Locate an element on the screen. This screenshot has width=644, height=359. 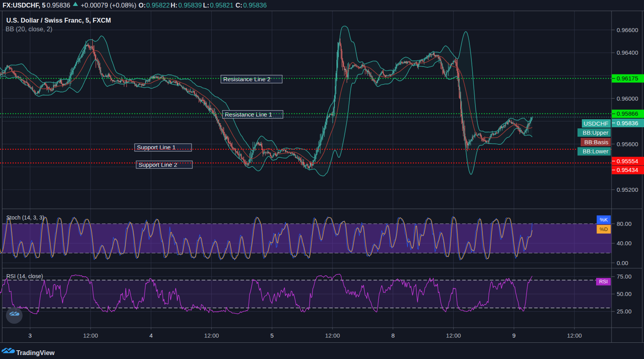
svg-text: 0.96175 is located at coordinates (627, 78).